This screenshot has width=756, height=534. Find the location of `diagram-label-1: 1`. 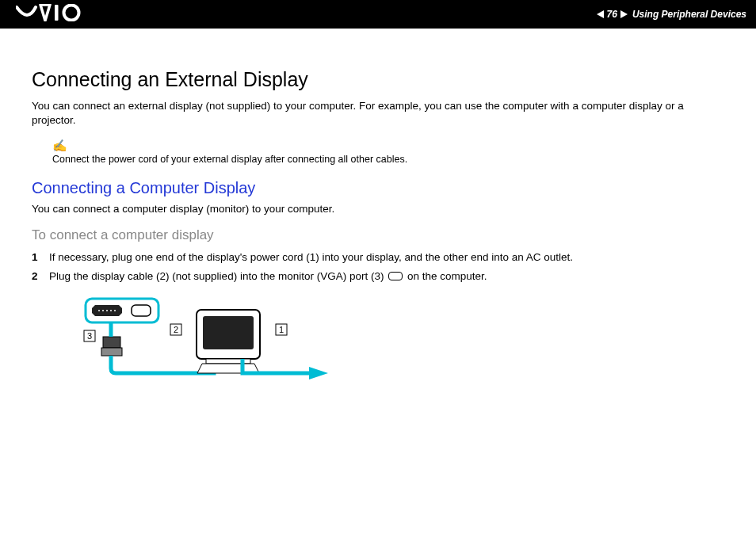

diagram-label-1: 1 is located at coordinates (281, 330).